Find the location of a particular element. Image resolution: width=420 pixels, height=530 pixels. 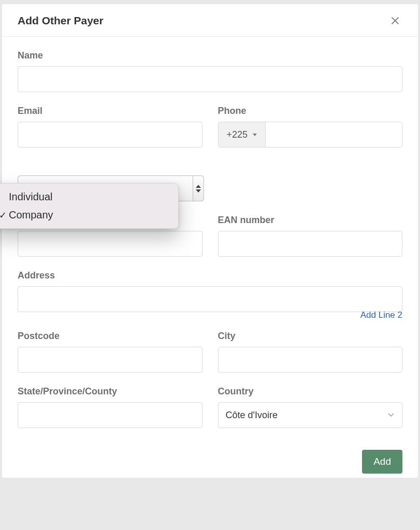

email-label: Email is located at coordinates (110, 111).